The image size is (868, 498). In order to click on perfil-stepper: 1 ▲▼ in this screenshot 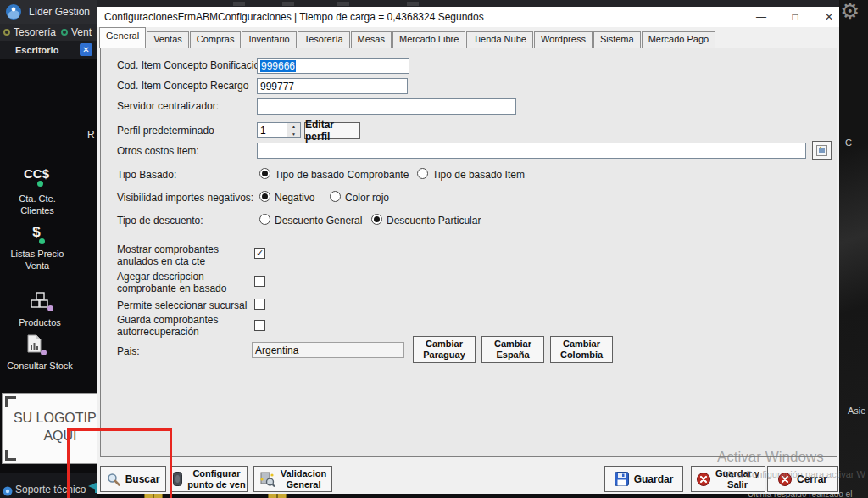, I will do `click(279, 131)`.